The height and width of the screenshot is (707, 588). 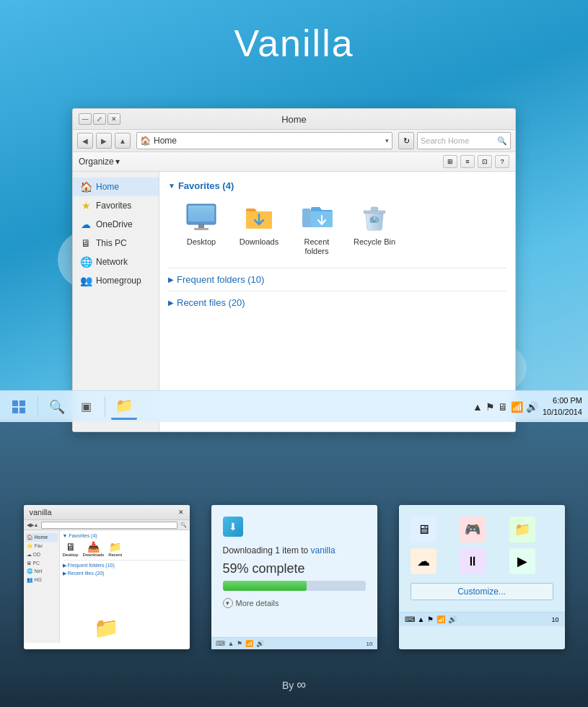 What do you see at coordinates (86, 407) in the screenshot?
I see `task-view-button: ▣` at bounding box center [86, 407].